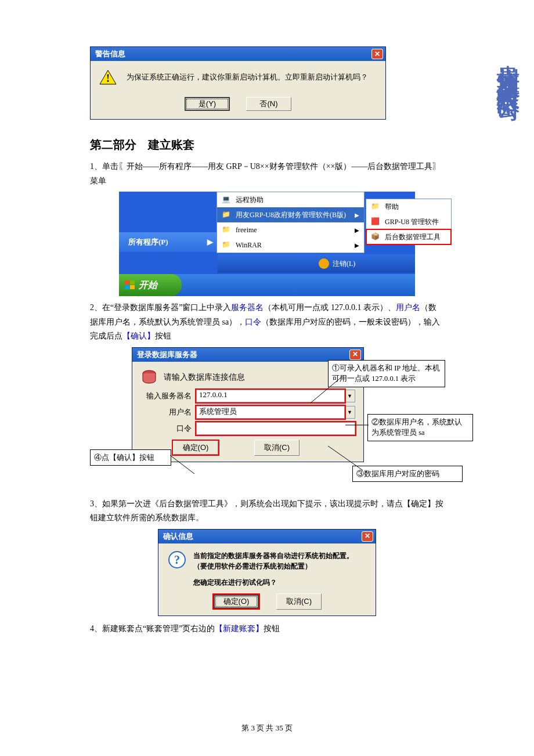  What do you see at coordinates (290, 230) in the screenshot?
I see `menu-item-freeime: 📁freeime▶` at bounding box center [290, 230].